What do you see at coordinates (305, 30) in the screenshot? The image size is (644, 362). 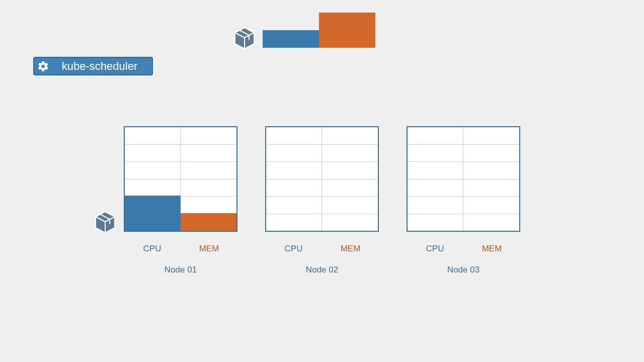 I see `pending-pod` at bounding box center [305, 30].